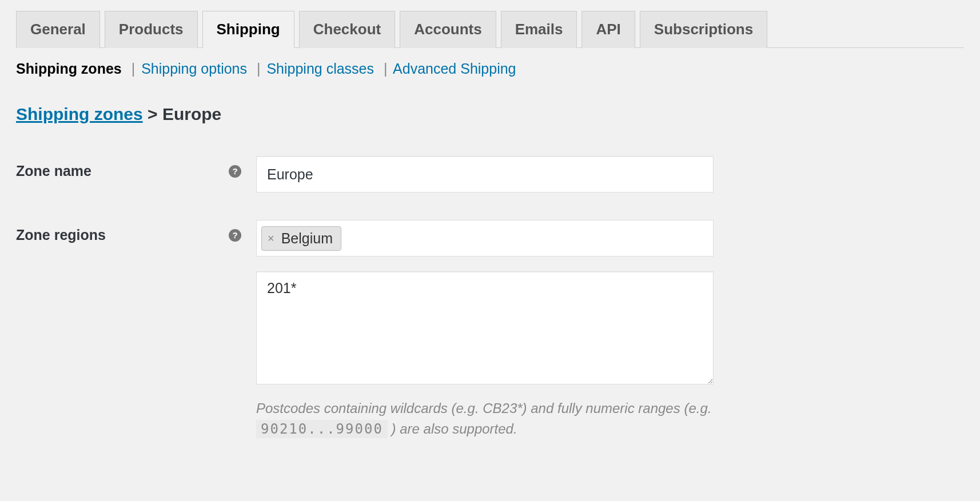  Describe the element at coordinates (69, 69) in the screenshot. I see `subnav-shipping-zones: Shipping zones` at that location.